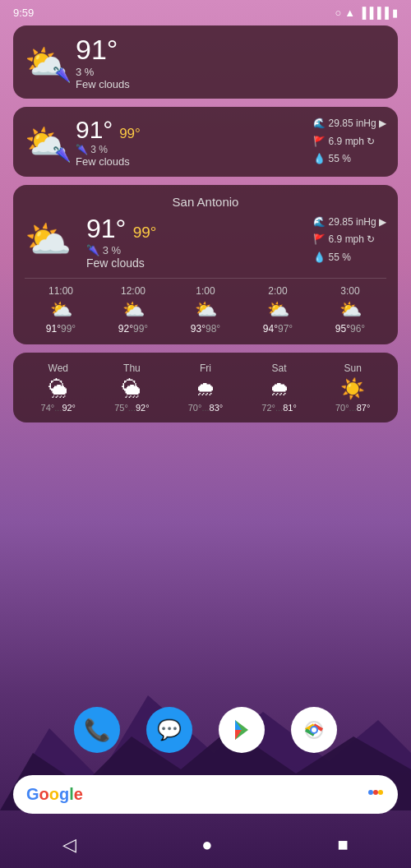  Describe the element at coordinates (54, 794) in the screenshot. I see `google-logo: Google` at that location.